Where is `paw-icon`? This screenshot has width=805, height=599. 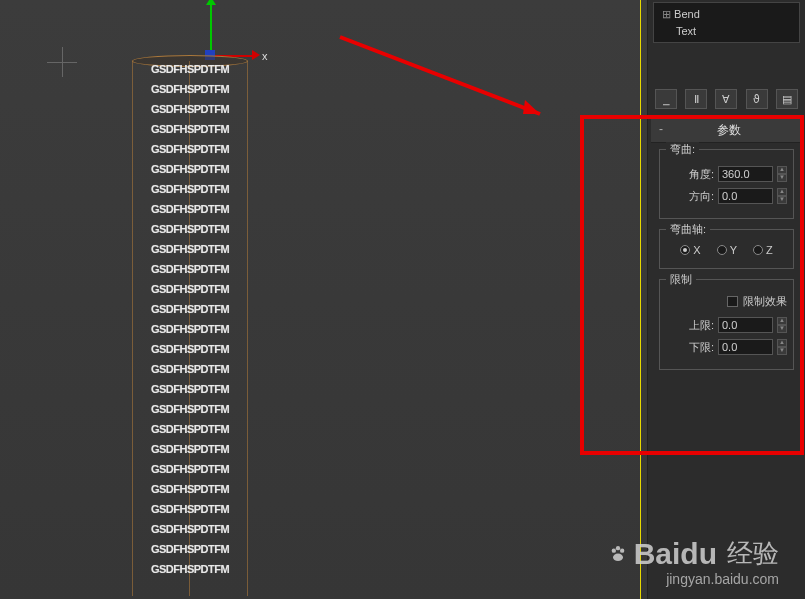 paw-icon is located at coordinates (618, 554).